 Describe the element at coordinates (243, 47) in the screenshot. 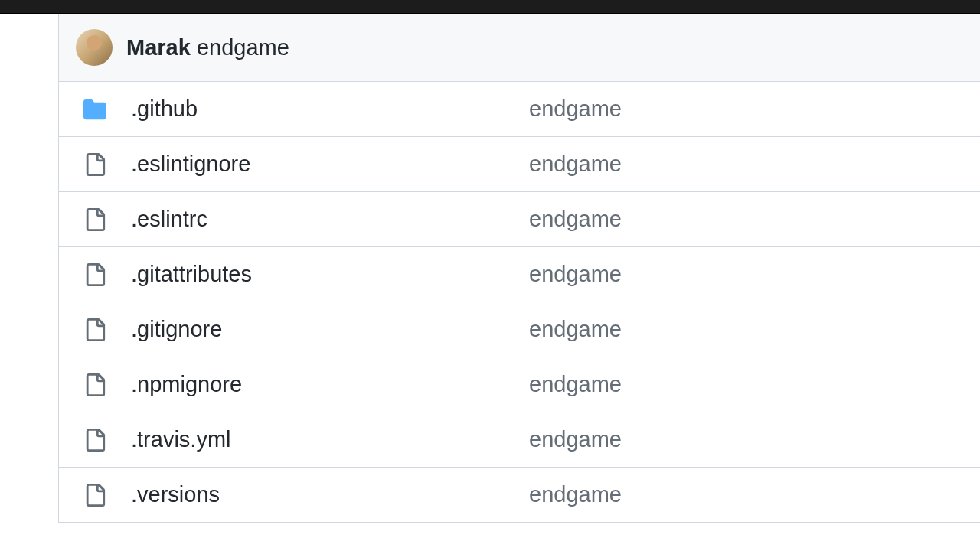

I see `commit-message: endgame` at that location.